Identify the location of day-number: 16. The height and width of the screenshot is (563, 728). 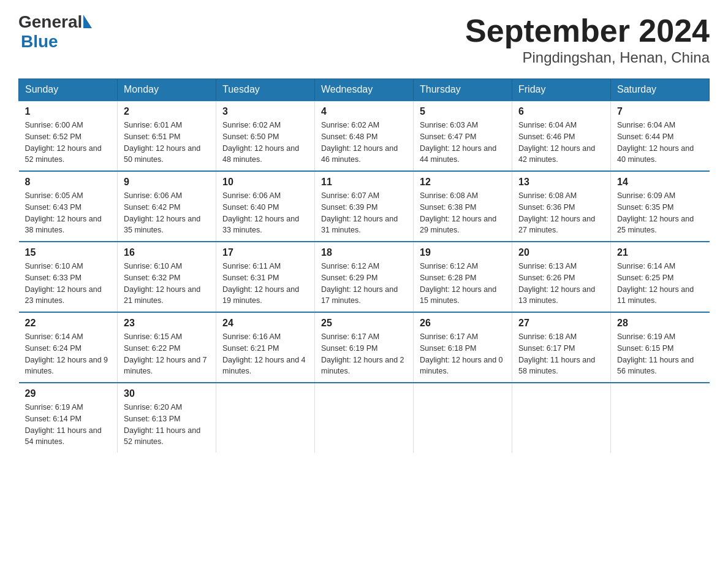
(167, 253).